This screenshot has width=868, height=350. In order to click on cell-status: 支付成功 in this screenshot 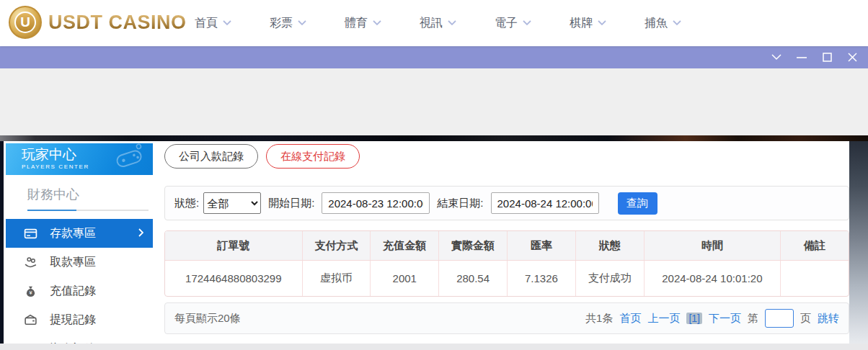, I will do `click(610, 278)`.